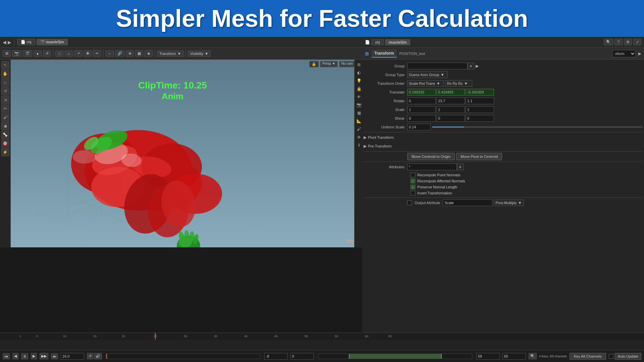  I want to click on pose-tool: 🦴, so click(5, 135).